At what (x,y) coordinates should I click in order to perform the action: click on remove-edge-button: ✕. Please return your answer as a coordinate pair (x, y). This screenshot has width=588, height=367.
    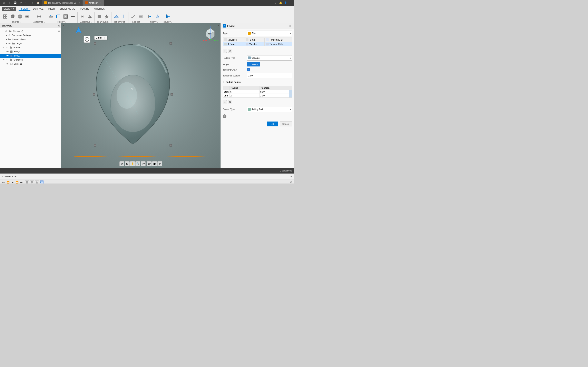
    Looking at the image, I should click on (230, 51).